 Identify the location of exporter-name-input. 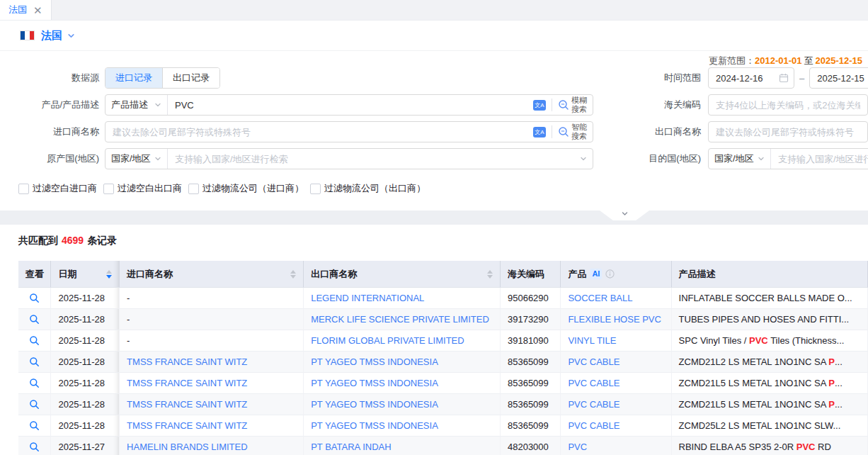
(788, 132).